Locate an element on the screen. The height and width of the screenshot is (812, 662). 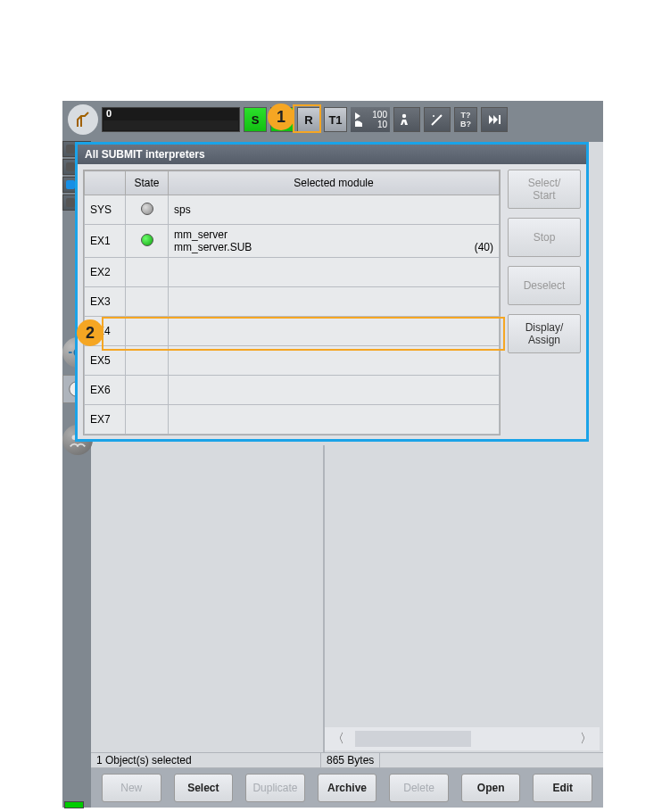
delete-button: Delete is located at coordinates (419, 788).